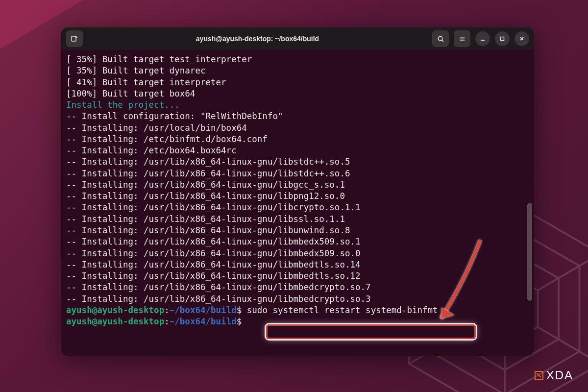 The image size is (588, 392). I want to click on window-title: ayush@ayush-desktop: ~/box64/build, so click(258, 39).